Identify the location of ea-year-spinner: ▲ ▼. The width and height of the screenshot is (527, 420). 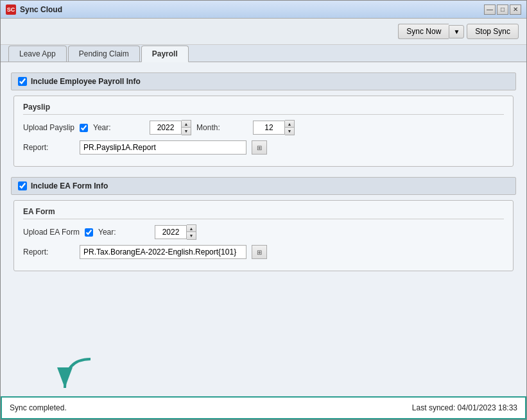
(176, 232).